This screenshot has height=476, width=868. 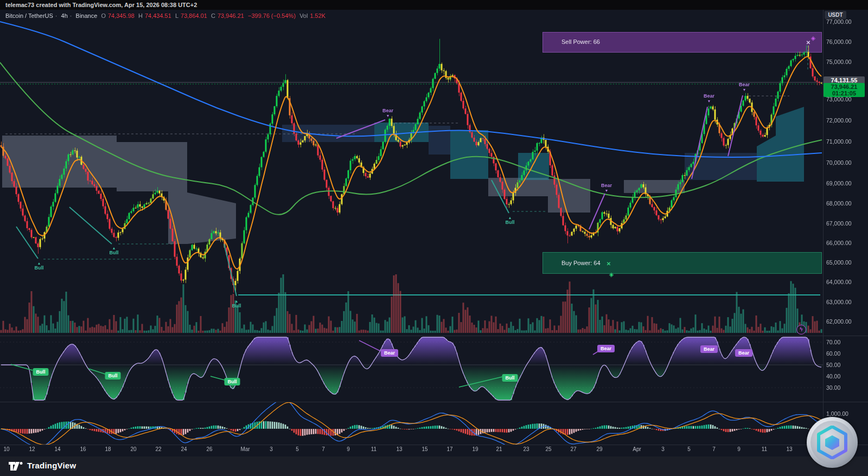 I want to click on time-axis-tick: Apr, so click(x=637, y=449).